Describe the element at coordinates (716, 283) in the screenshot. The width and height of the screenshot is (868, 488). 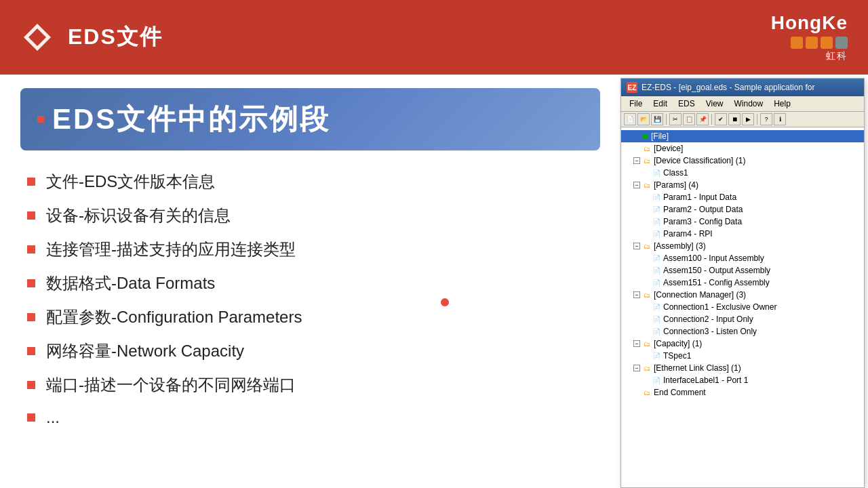
I see `tree-label: Assem151 - Config Assembly` at that location.